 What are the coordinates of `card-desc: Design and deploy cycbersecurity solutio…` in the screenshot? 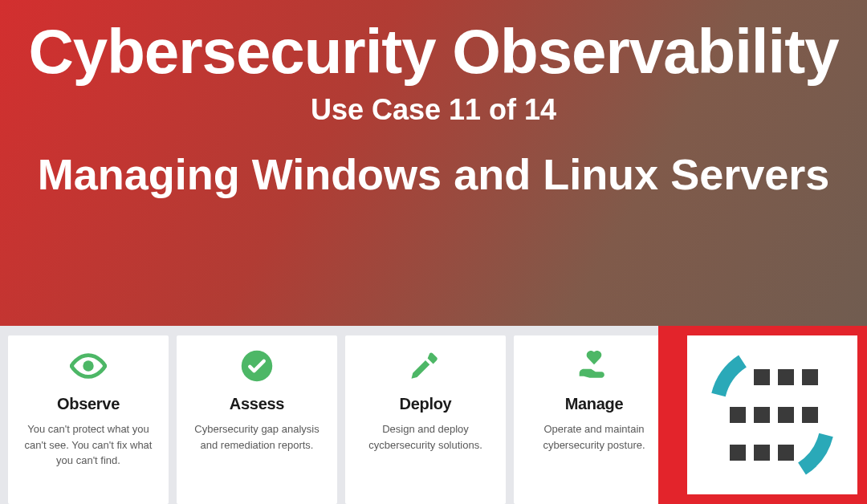 It's located at (425, 437).